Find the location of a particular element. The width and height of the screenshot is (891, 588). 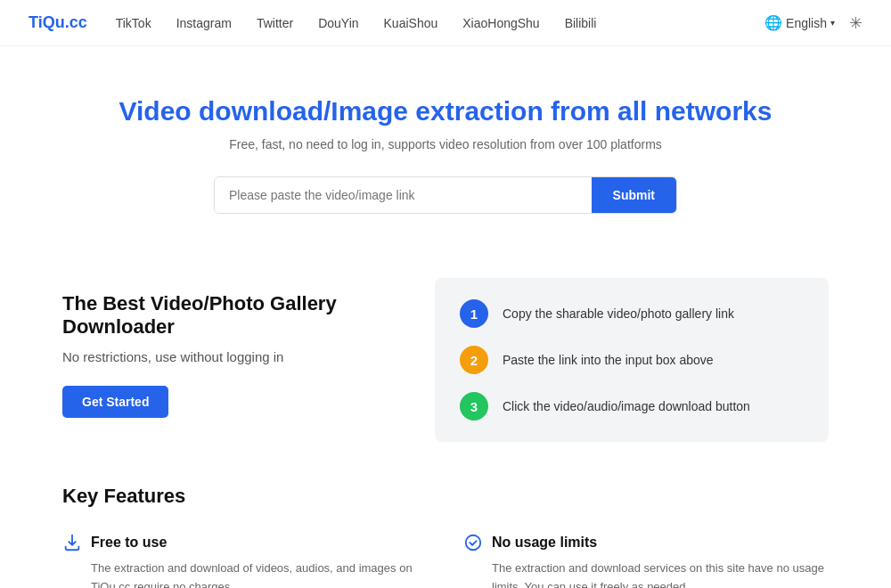

feature-no-limits: No usage limits The extraction and downl… is located at coordinates (646, 560).